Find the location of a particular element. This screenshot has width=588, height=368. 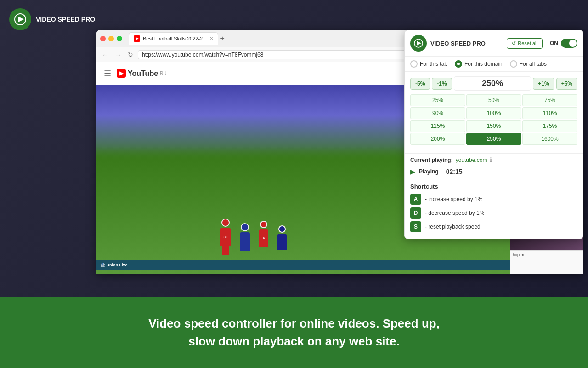

browser-tab-active: Best Football Skills 2022-2... ✕ is located at coordinates (174, 39).